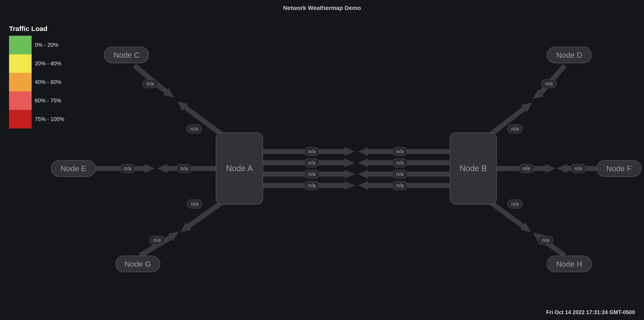  What do you see at coordinates (400, 174) in the screenshot?
I see `link-a-b-3-b-value: n/a` at bounding box center [400, 174].